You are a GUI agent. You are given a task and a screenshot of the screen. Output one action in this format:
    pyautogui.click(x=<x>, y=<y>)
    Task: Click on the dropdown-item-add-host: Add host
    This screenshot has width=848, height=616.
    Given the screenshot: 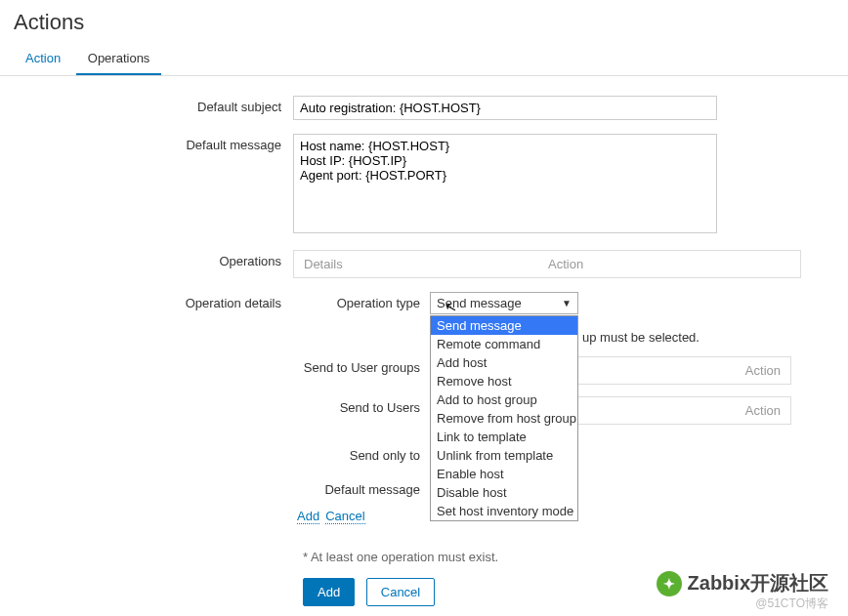 What is the action you would take?
    pyautogui.click(x=504, y=363)
    